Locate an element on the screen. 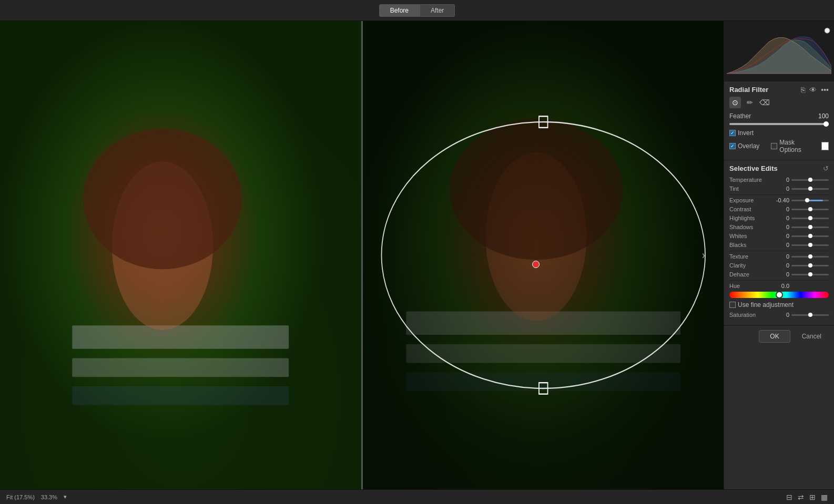 Image resolution: width=834 pixels, height=504 pixels. saturation-thumb is located at coordinates (810, 315).